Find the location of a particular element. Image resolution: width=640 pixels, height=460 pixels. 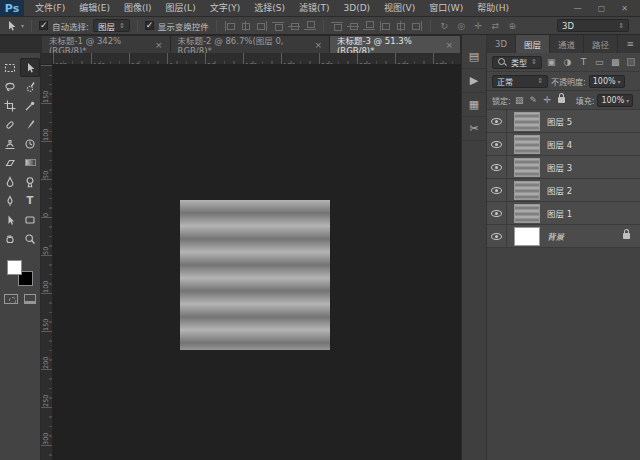

shape-tool-icon is located at coordinates (30, 220).